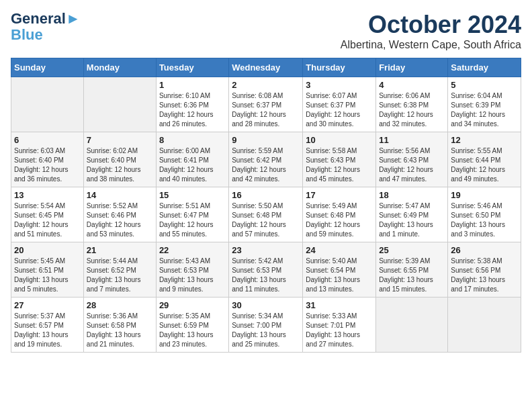  What do you see at coordinates (485, 270) in the screenshot?
I see `calendar-cell: 26Sunrise: 5:38 AM Sunset: 6:56 PM Dayli…` at bounding box center [485, 270].